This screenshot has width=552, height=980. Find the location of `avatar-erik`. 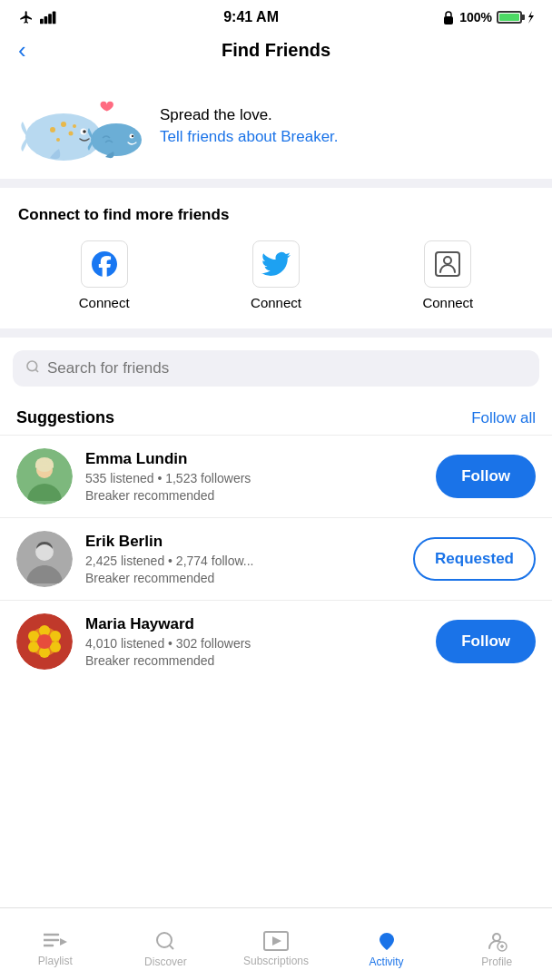

avatar-erik is located at coordinates (44, 559).